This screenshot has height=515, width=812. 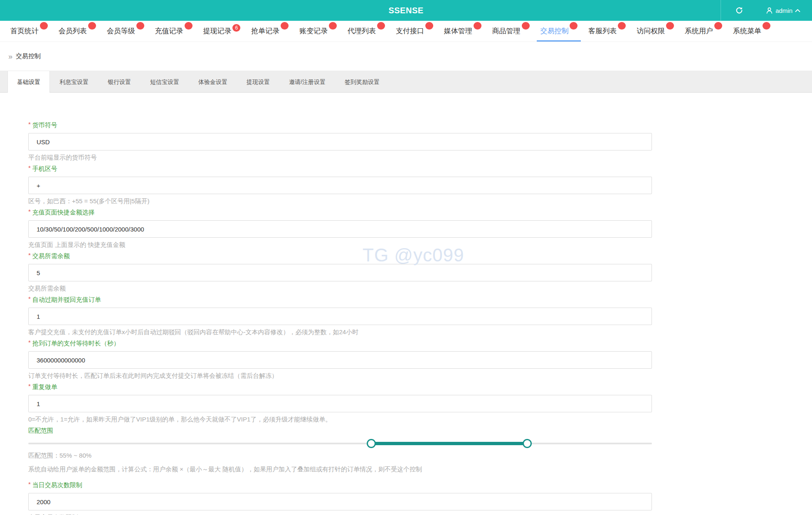 I want to click on slider-rail, so click(x=340, y=444).